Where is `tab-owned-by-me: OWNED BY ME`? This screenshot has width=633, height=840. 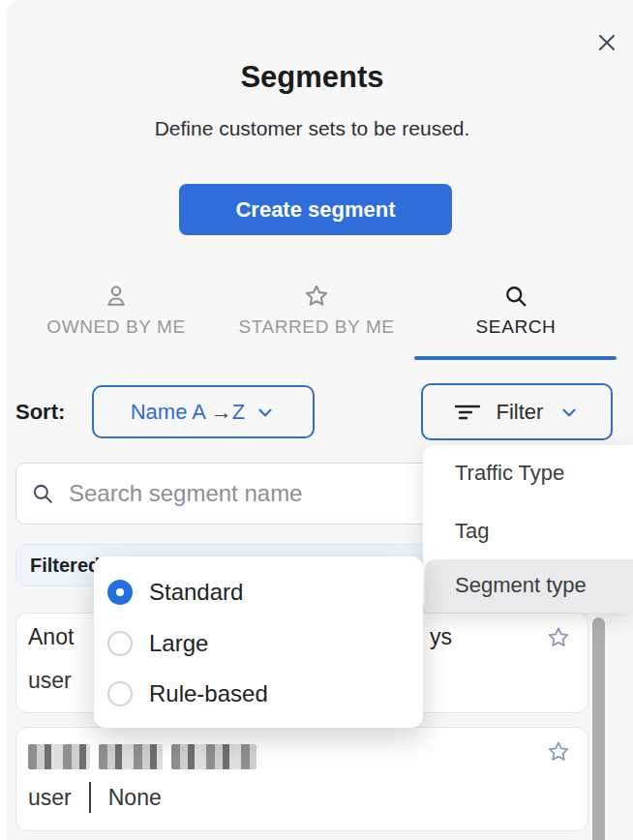
tab-owned-by-me: OWNED BY ME is located at coordinates (116, 310).